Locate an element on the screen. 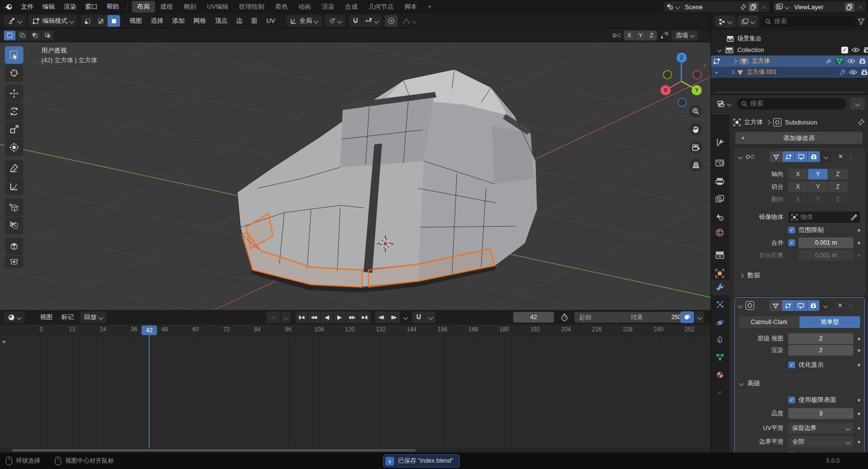  prev-keyframe-button: ◀◆ is located at coordinates (314, 317).